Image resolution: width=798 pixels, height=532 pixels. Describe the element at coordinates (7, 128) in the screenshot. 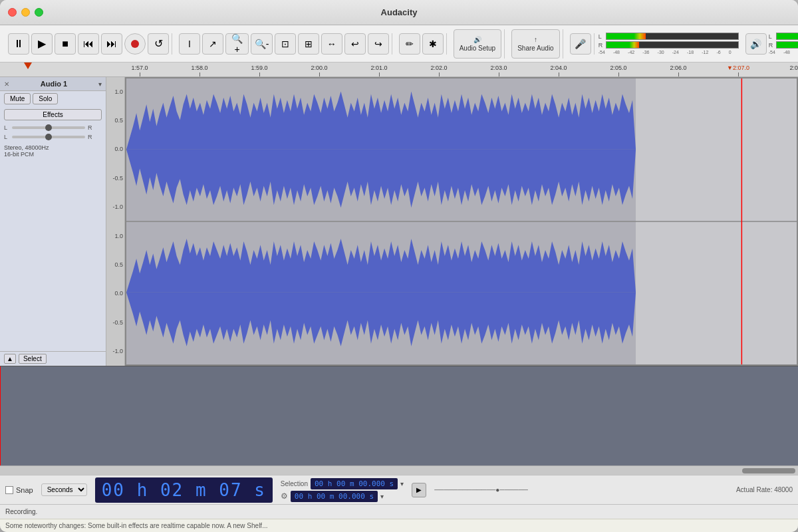

I see `gain-label-l: L` at that location.